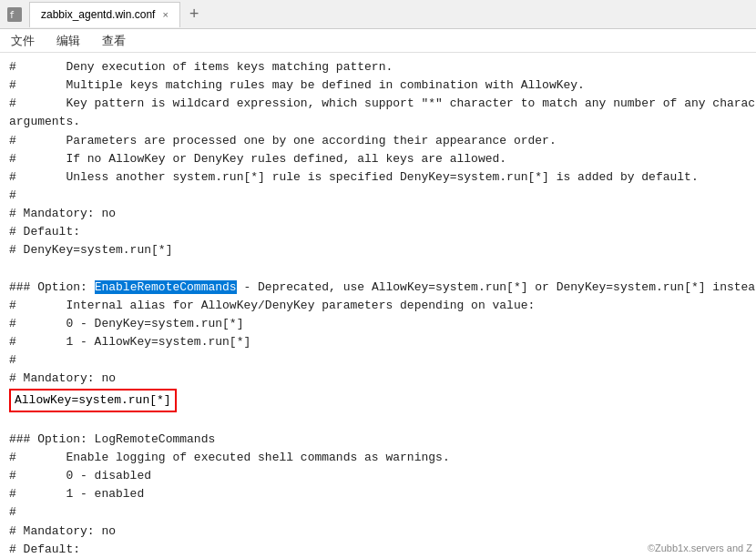 Image resolution: width=756 pixels, height=558 pixels. What do you see at coordinates (471, 140) in the screenshot?
I see `appearance-text: appearance` at bounding box center [471, 140].